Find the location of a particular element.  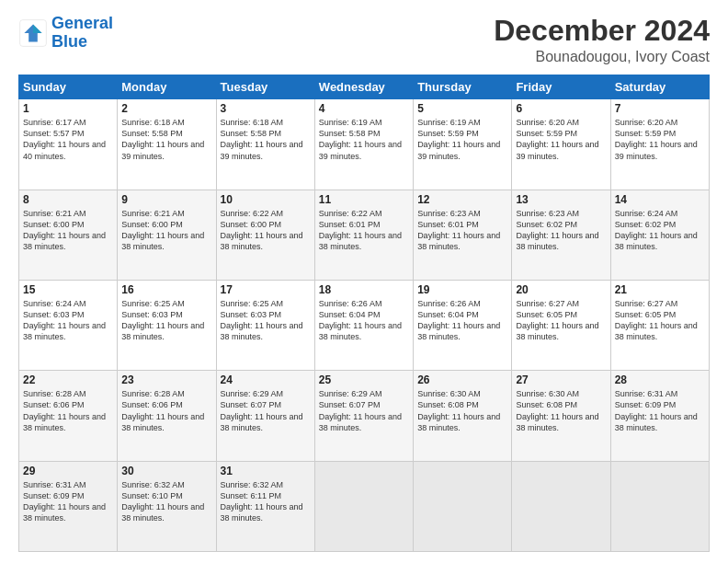

day-16: 16 Sunrise: 6:25 AMSunset: 6:03 PMDaylig… is located at coordinates (167, 325).